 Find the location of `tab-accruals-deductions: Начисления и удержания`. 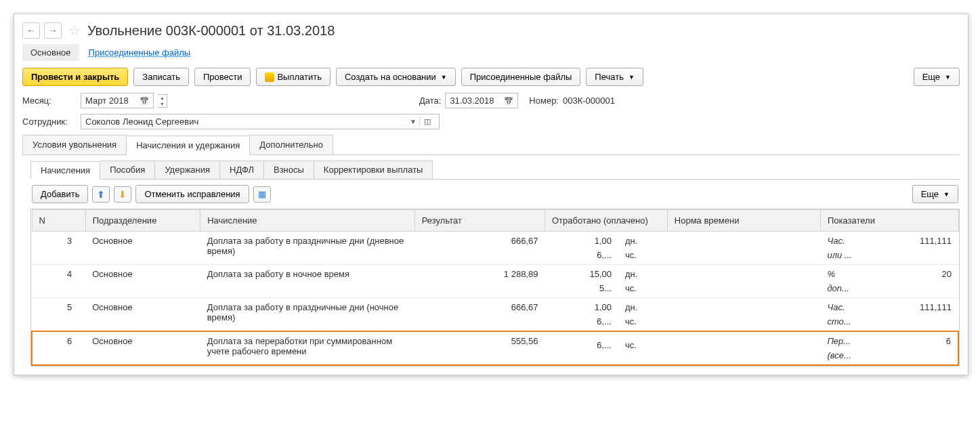

tab-accruals-deductions: Начисления и удержания is located at coordinates (188, 145).